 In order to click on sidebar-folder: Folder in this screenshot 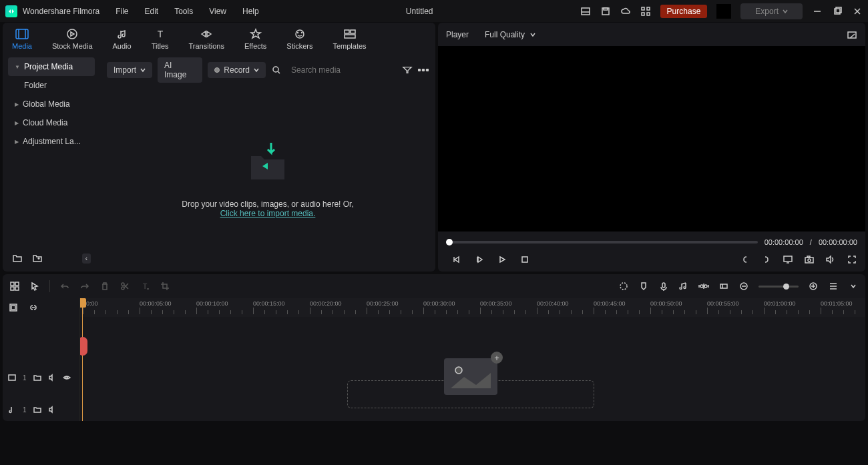, I will do `click(51, 85)`.